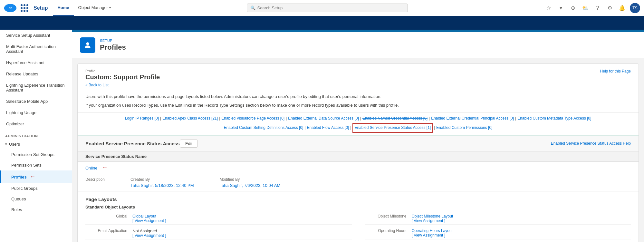 The height and width of the screenshot is (242, 644). I want to click on sidebar: Service Setup Assistant Multi-Factor Aut…, so click(36, 136).